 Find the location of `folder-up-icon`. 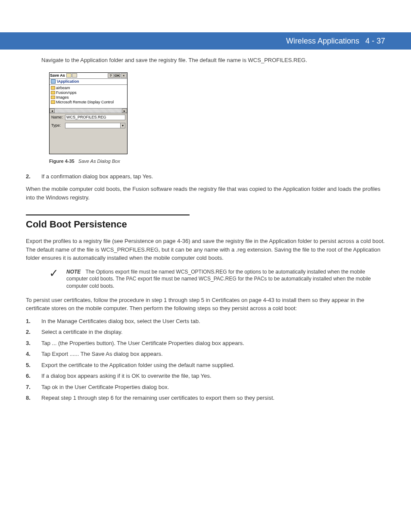

folder-up-icon is located at coordinates (75, 75).